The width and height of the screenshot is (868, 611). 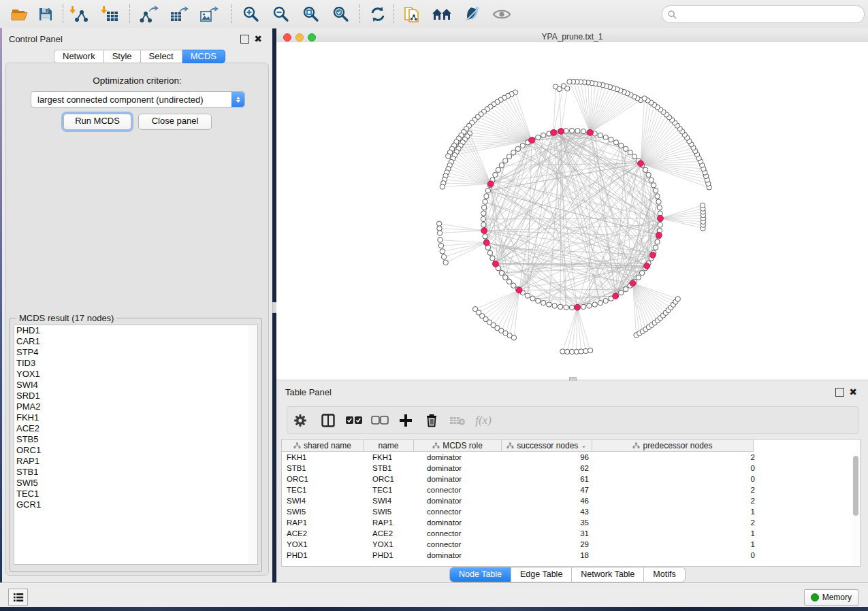 What do you see at coordinates (179, 14) in the screenshot?
I see `export-table-icon` at bounding box center [179, 14].